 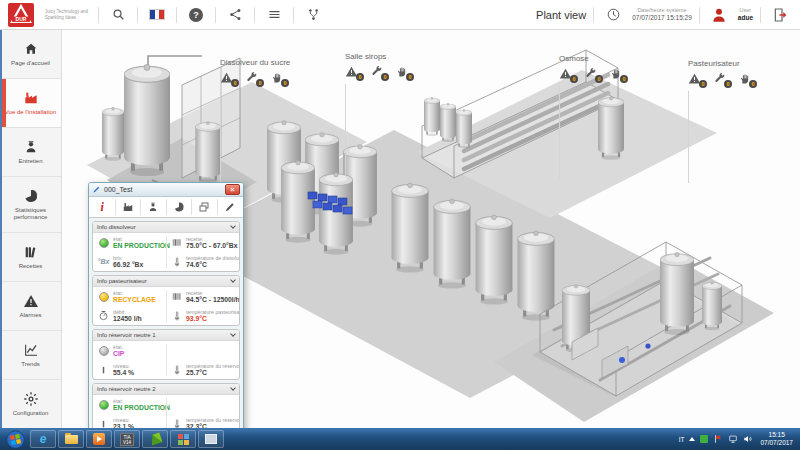 I want to click on taskbar-app-green, so click(x=155, y=439).